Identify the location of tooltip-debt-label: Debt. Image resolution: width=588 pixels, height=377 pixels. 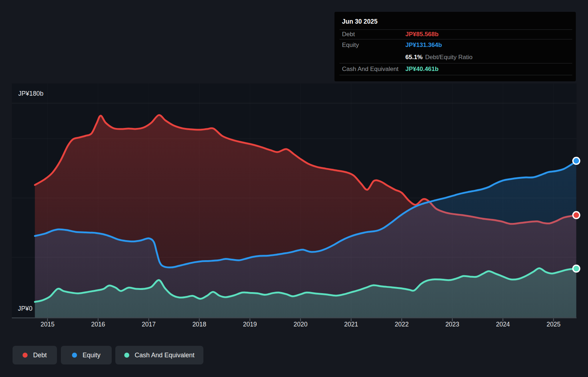
(348, 34).